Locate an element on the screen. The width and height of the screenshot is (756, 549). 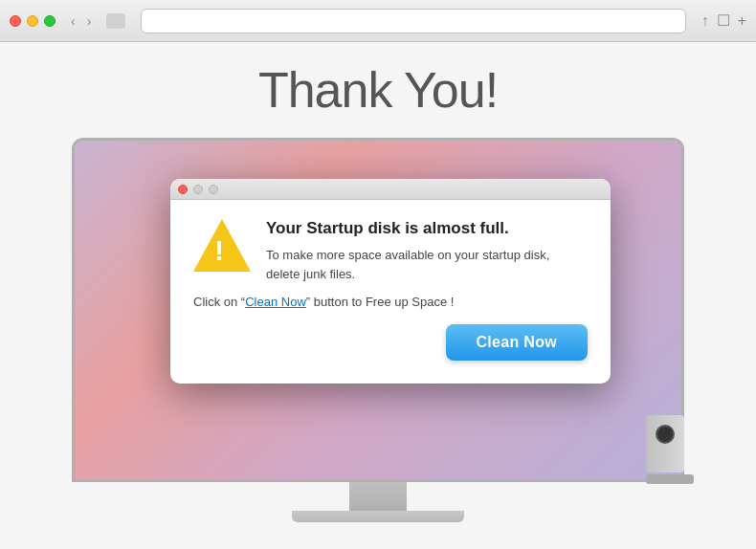
new-tab-icon: ☐ is located at coordinates (723, 21).